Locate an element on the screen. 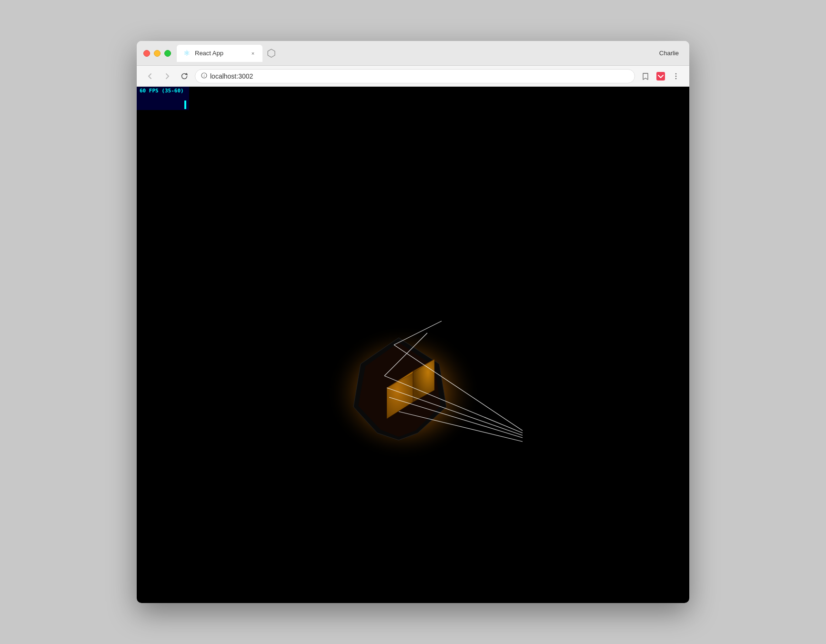 Image resolution: width=826 pixels, height=644 pixels. pocket-button is located at coordinates (661, 76).